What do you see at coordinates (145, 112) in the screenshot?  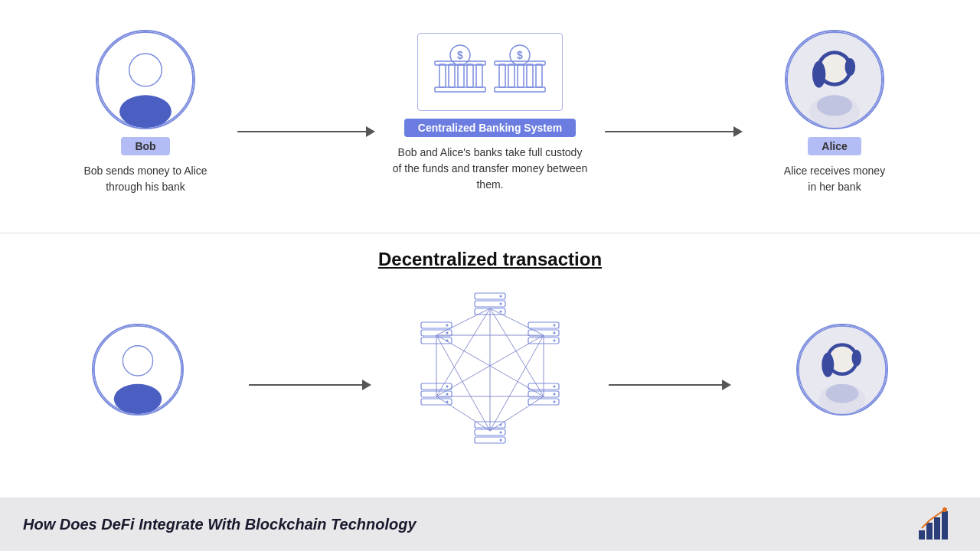 I see `bob-group: Bob Bob sends money to Alice through his…` at bounding box center [145, 112].